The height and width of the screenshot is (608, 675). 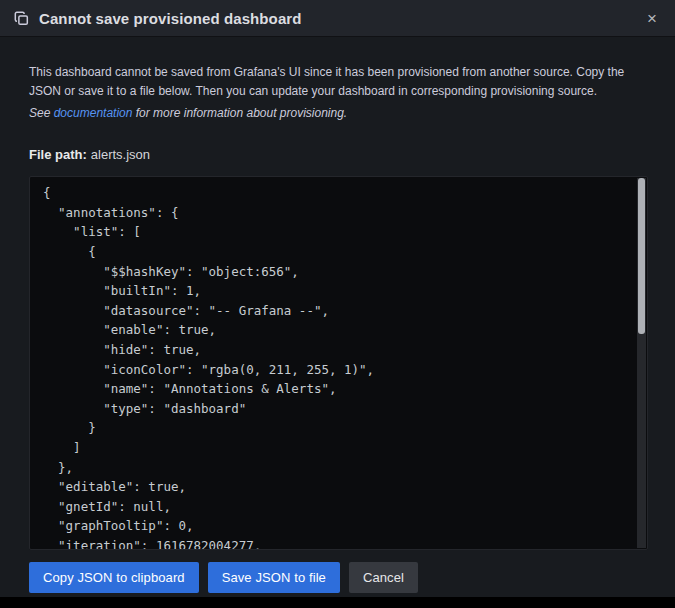 What do you see at coordinates (94, 113) in the screenshot?
I see `documentation-link: documentation` at bounding box center [94, 113].